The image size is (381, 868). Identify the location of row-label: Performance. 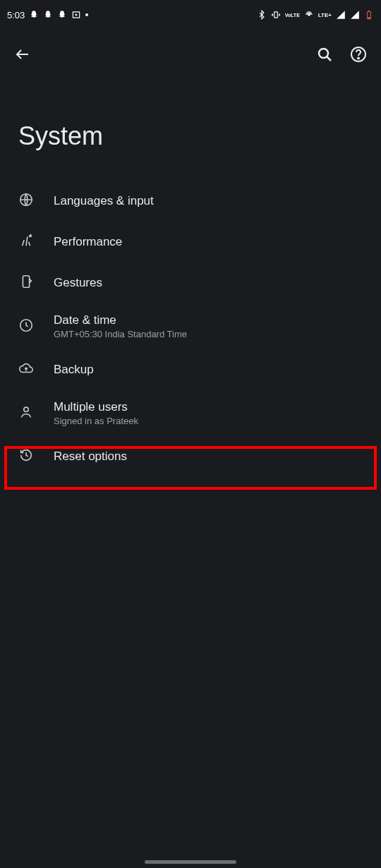
(208, 242).